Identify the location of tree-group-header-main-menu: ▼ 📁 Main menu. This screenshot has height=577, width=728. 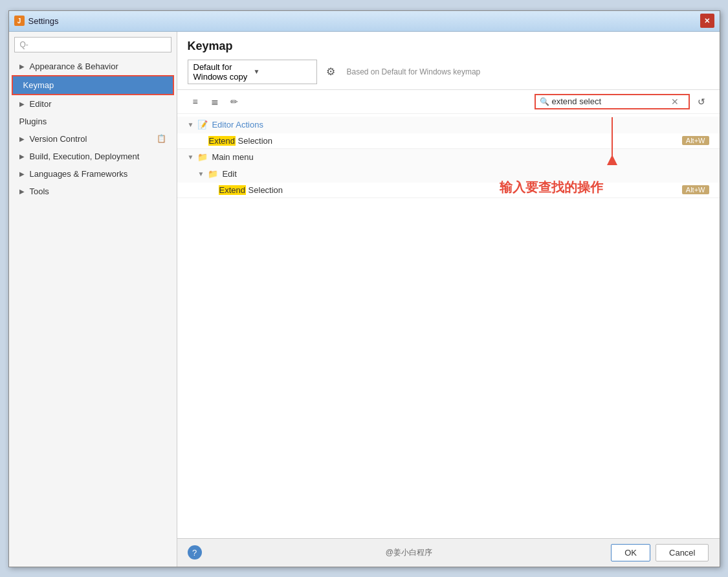
(448, 157).